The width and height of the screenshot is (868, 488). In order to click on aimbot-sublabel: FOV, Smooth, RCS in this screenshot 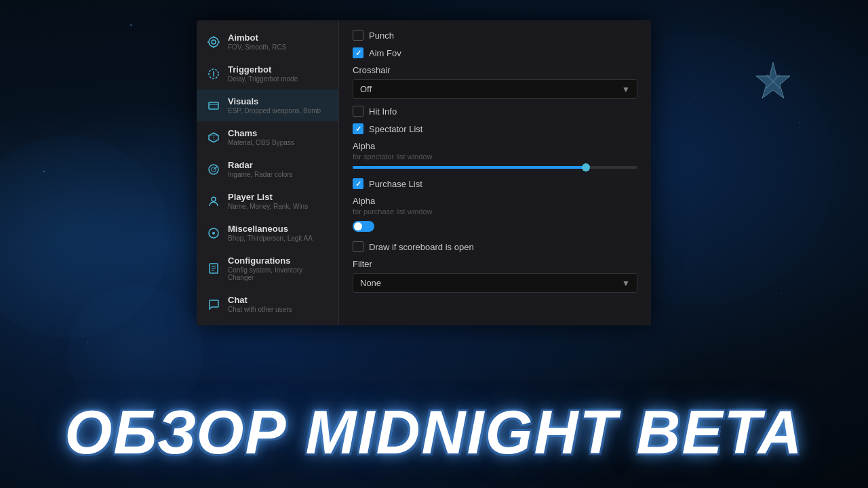, I will do `click(257, 47)`.